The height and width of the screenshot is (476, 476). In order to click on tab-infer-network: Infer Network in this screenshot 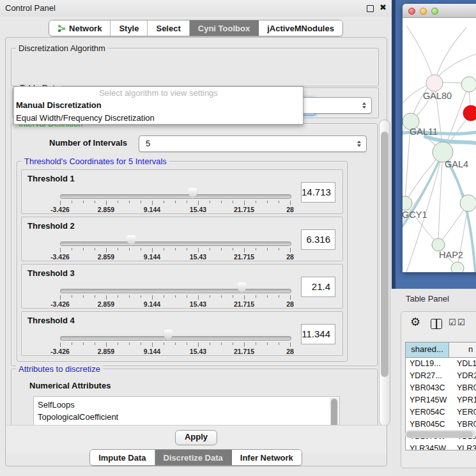, I will do `click(267, 457)`.